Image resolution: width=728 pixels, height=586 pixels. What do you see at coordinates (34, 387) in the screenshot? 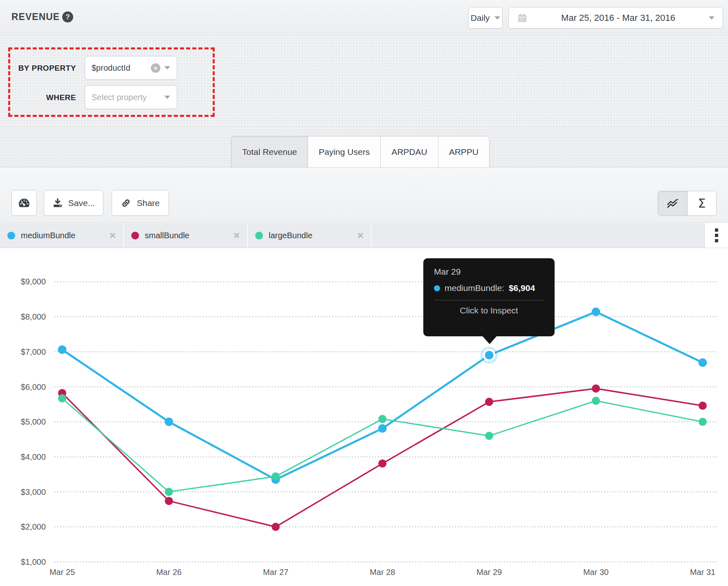
I see `y-axis-tick: $6,000` at bounding box center [34, 387].